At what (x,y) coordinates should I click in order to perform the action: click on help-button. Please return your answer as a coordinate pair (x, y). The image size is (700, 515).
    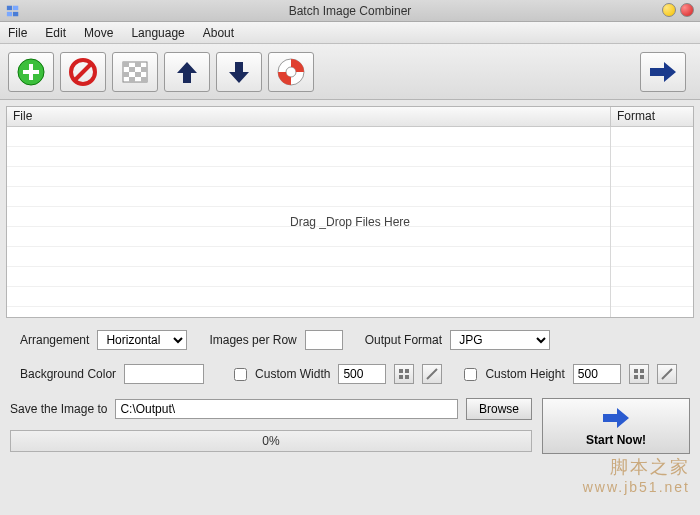
    Looking at the image, I should click on (291, 72).